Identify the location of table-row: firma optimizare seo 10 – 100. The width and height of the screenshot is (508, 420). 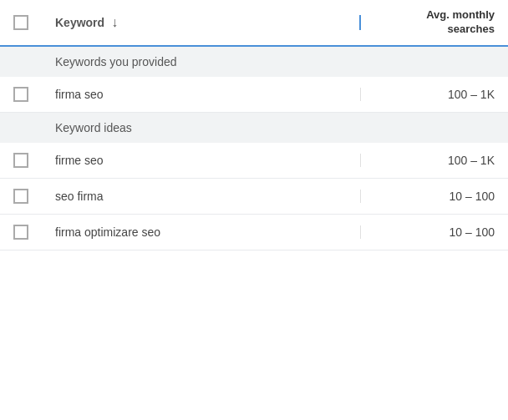
(254, 232).